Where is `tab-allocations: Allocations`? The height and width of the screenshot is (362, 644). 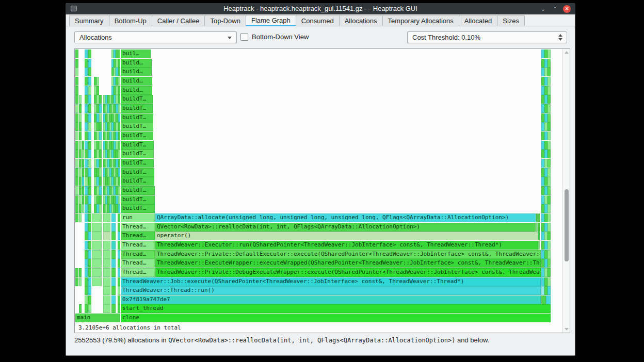 tab-allocations: Allocations is located at coordinates (361, 21).